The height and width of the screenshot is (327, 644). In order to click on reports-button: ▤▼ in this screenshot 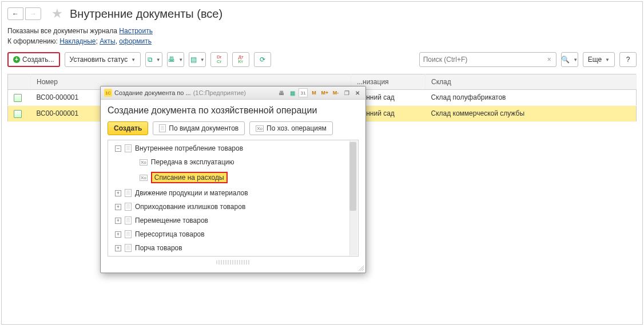, I will do `click(197, 60)`.